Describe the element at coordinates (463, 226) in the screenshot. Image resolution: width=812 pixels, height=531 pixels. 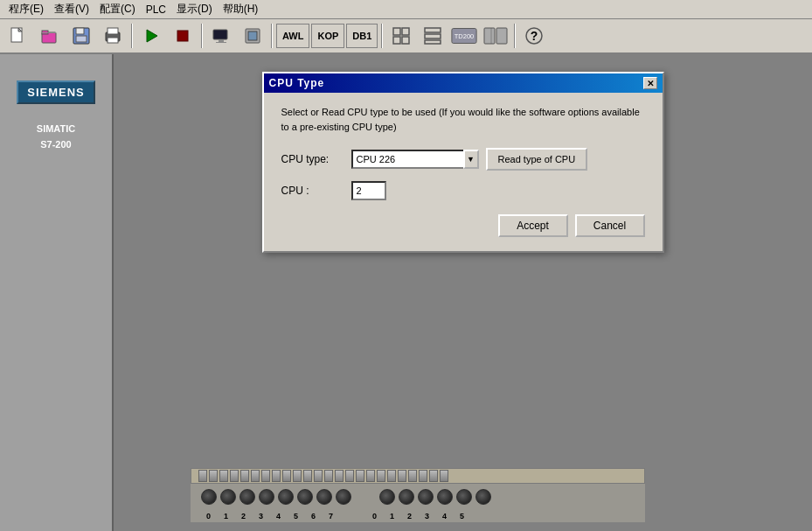
I see `dialog-buttons: Accept Cancel` at that location.